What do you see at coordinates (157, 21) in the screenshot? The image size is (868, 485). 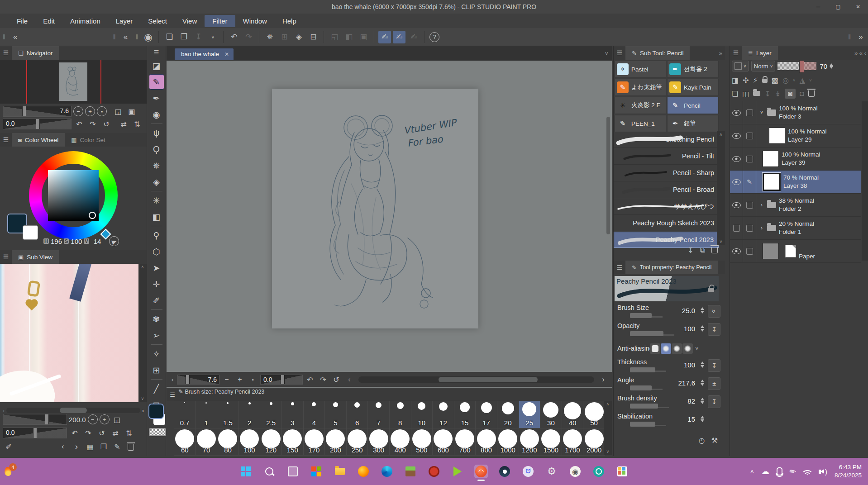 I see `menu-select: Select` at bounding box center [157, 21].